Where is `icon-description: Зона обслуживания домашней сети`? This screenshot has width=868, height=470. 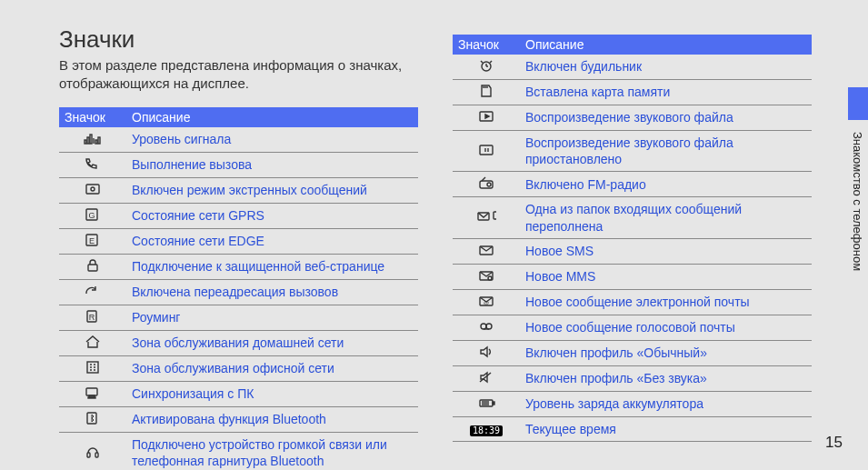
icon-description: Зона обслуживания домашней сети is located at coordinates (273, 344).